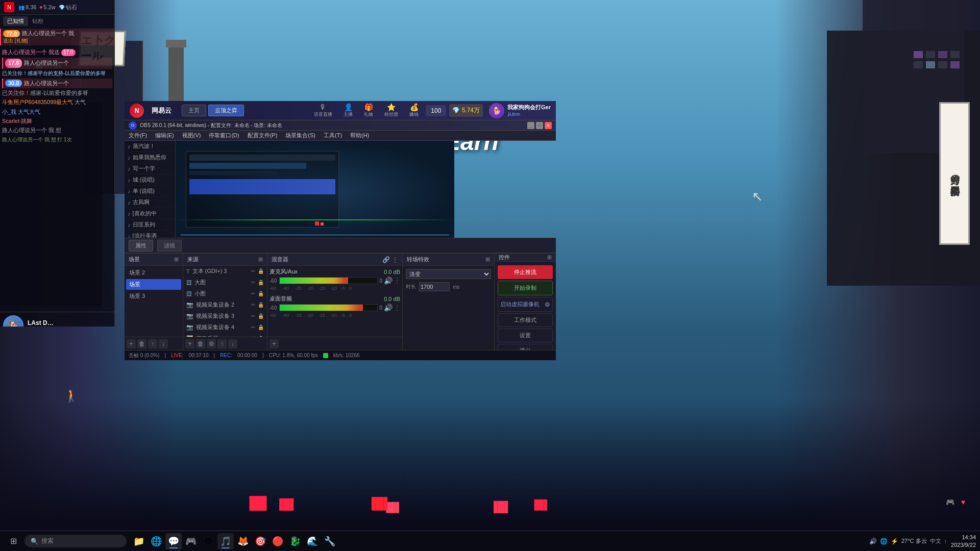 The image size is (980, 551). Describe the element at coordinates (330, 541) in the screenshot. I see `taskbar-app-extra6: 🔧` at that location.